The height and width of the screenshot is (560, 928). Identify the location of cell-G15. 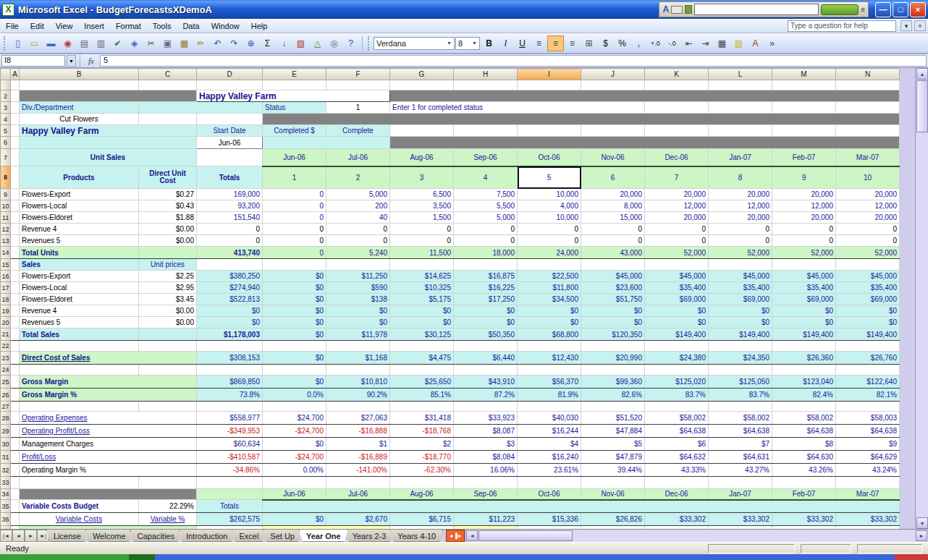
(422, 265).